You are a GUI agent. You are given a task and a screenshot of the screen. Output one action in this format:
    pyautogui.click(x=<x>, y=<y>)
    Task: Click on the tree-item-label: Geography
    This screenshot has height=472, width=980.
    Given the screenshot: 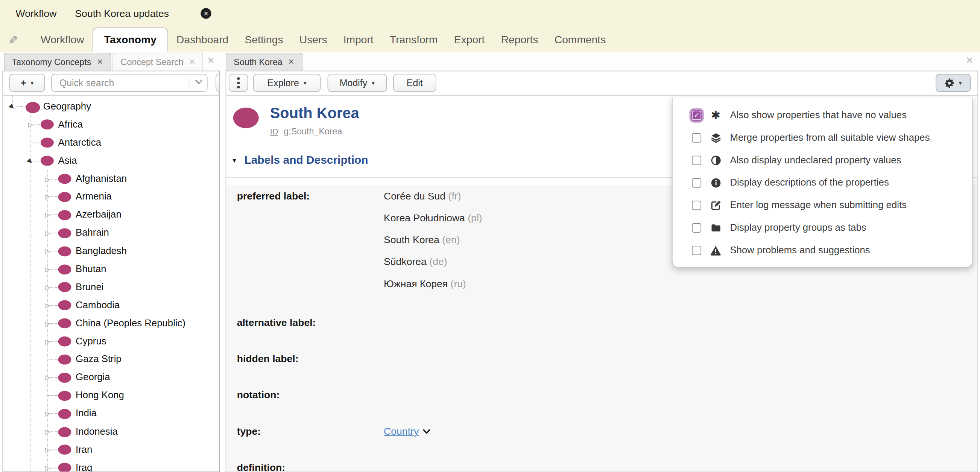 What is the action you would take?
    pyautogui.click(x=67, y=107)
    